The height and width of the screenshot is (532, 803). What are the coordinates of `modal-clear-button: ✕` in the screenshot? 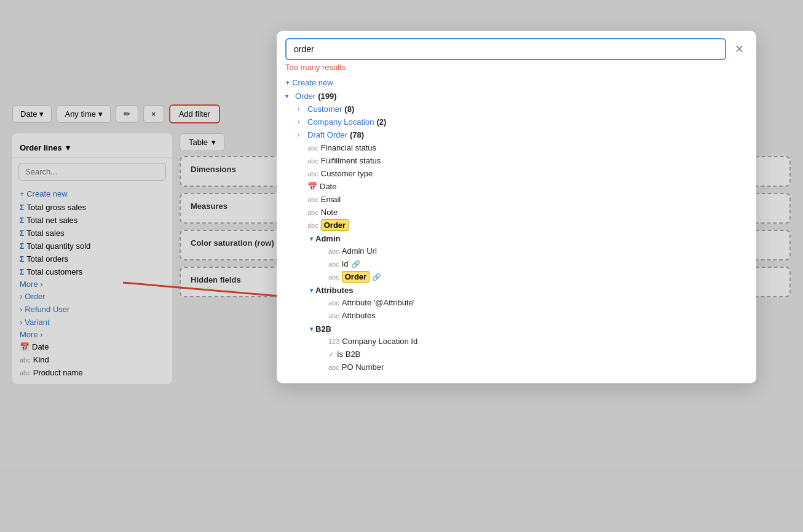 It's located at (739, 49).